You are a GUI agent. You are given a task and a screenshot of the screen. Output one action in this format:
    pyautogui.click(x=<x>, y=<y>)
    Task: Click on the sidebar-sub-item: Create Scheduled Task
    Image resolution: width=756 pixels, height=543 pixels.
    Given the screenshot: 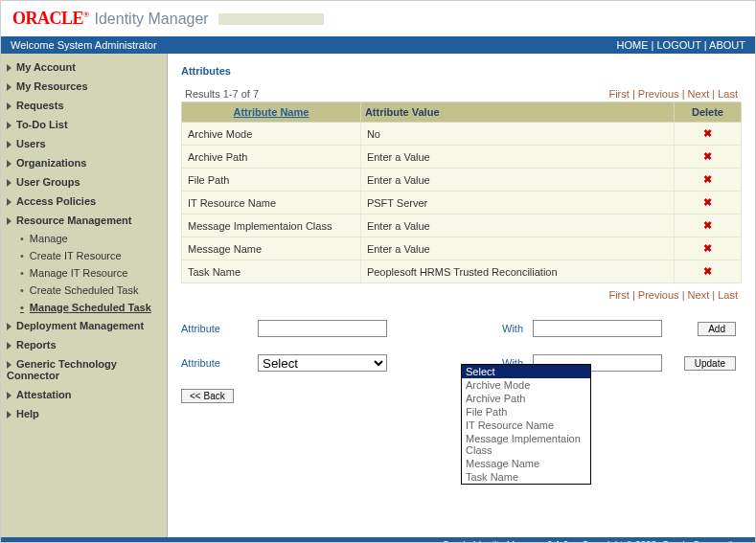 What is the action you would take?
    pyautogui.click(x=94, y=290)
    